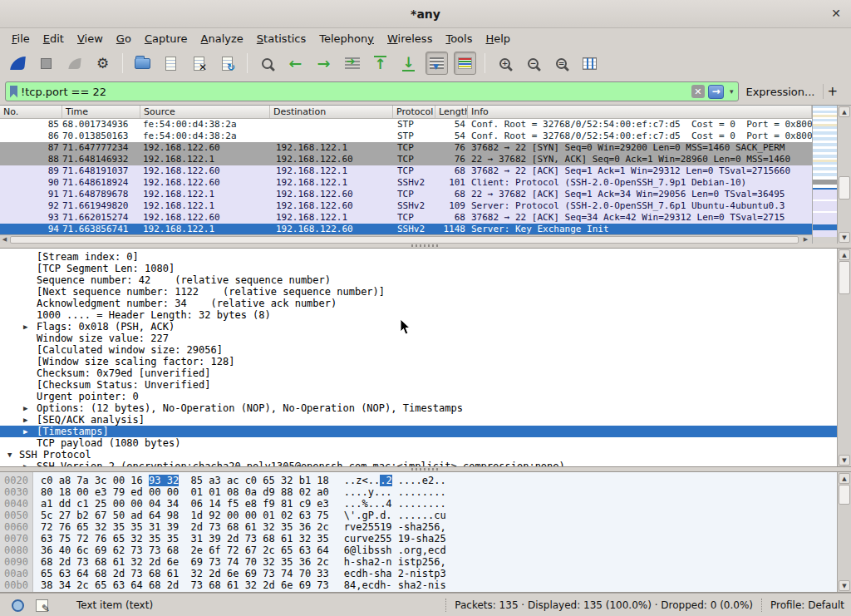 Image resolution: width=851 pixels, height=616 pixels. What do you see at coordinates (419, 492) in the screenshot?
I see `hex-row-0030: 003080 18 00 e3 79 ed 00 00 01 01 08 0a …` at bounding box center [419, 492].